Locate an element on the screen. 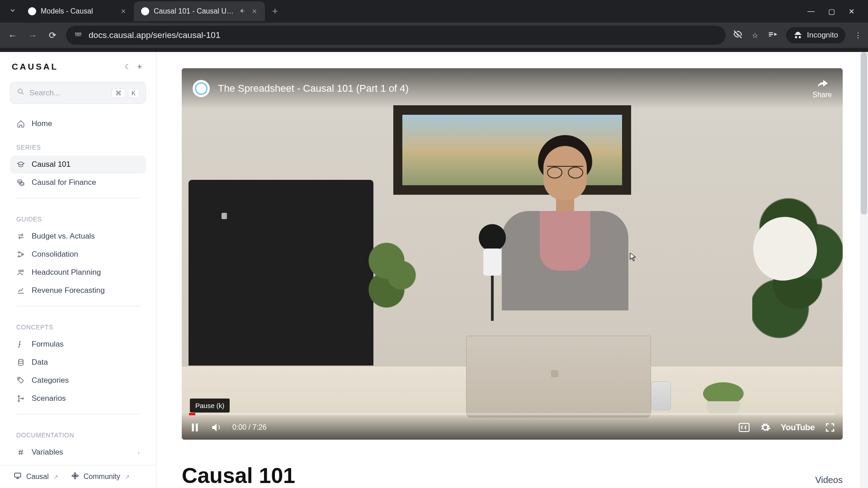 The height and width of the screenshot is (488, 868). eye-off-icon is located at coordinates (738, 35).